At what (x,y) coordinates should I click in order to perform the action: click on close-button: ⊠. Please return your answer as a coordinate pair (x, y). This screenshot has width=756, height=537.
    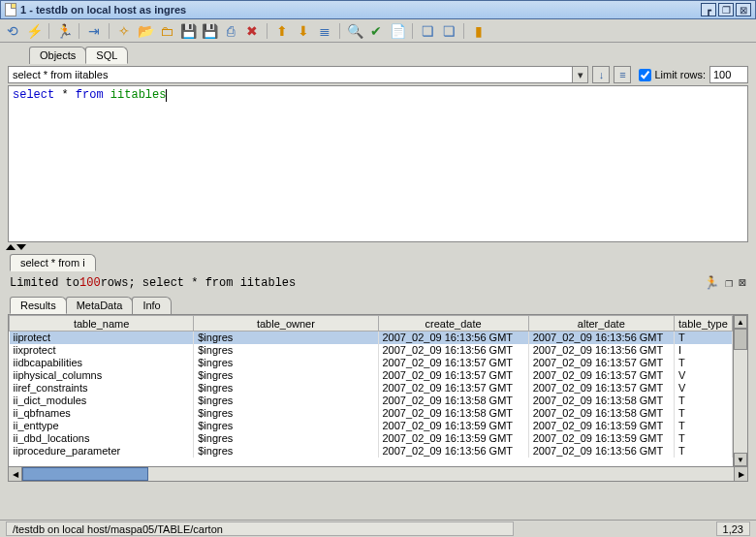
    Looking at the image, I should click on (743, 10).